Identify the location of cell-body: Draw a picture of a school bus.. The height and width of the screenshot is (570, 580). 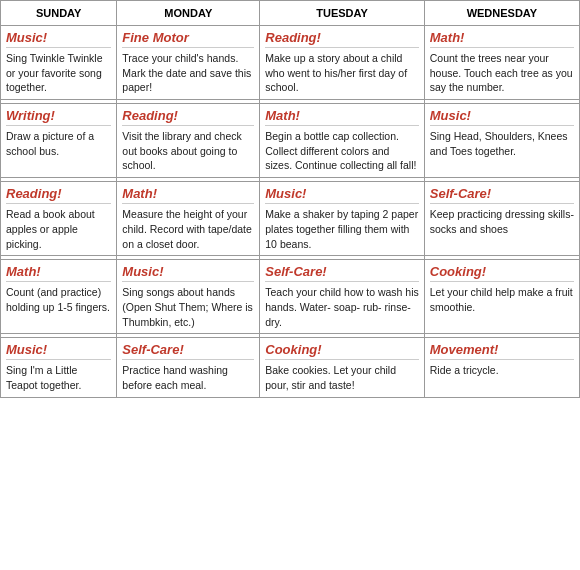
(58, 144).